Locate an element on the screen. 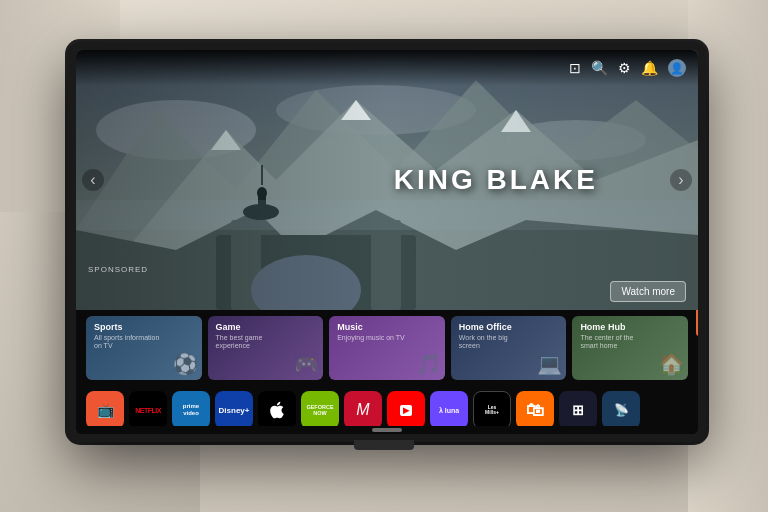 The width and height of the screenshot is (768, 512). category-card-music: Music Enjoying music on TV 🎵 is located at coordinates (387, 348).